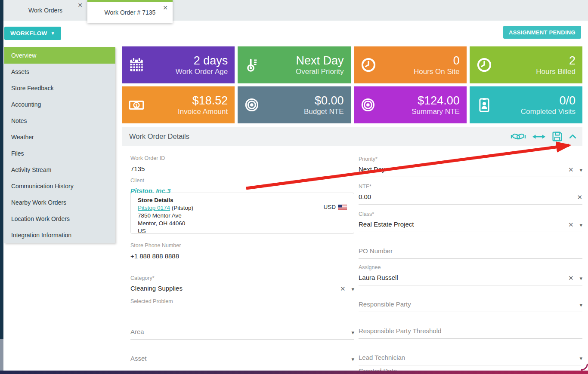  What do you see at coordinates (302, 101) in the screenshot?
I see `tile-value: $0.00` at bounding box center [302, 101].